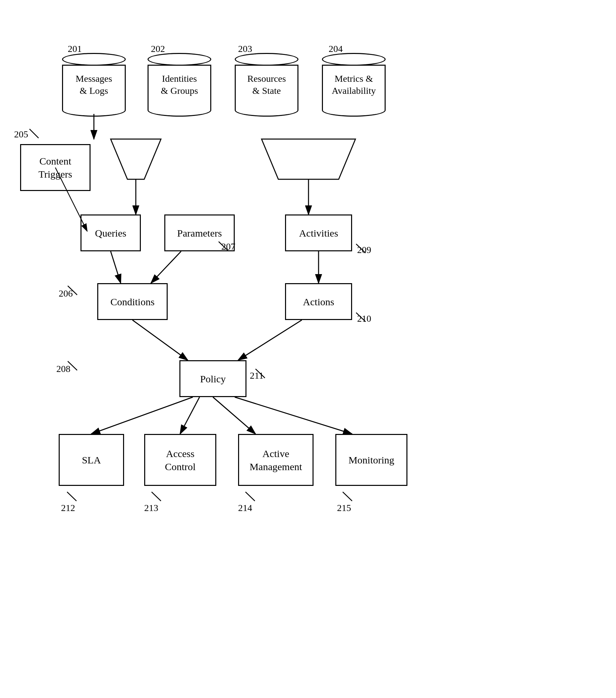 The width and height of the screenshot is (616, 698). I want to click on cylinder-202: Identities& Groups, so click(179, 85).